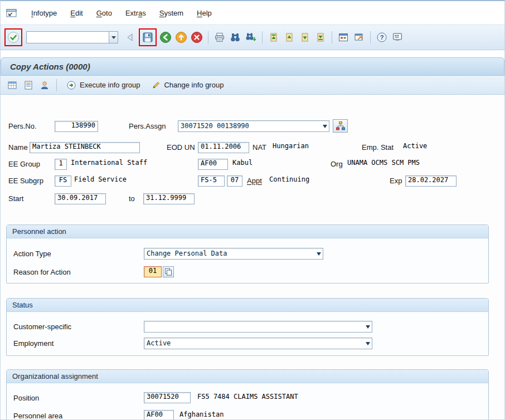 This screenshot has height=420, width=505. I want to click on create-shortcut-icon, so click(359, 37).